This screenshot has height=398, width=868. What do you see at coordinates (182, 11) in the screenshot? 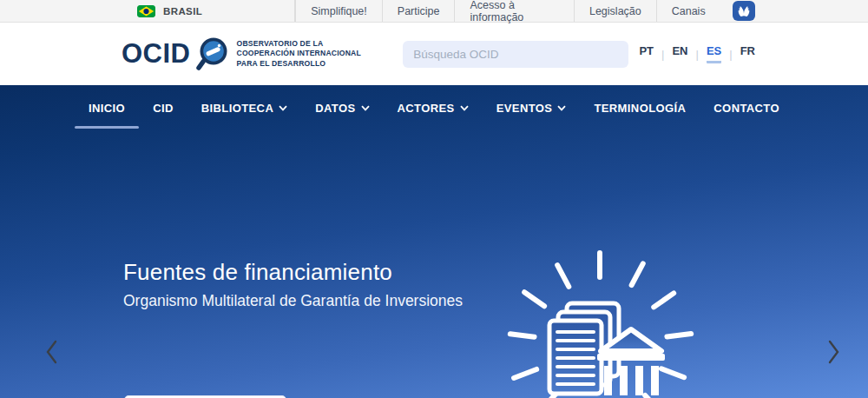
I see `gov-brand-label: BRASIL` at bounding box center [182, 11].